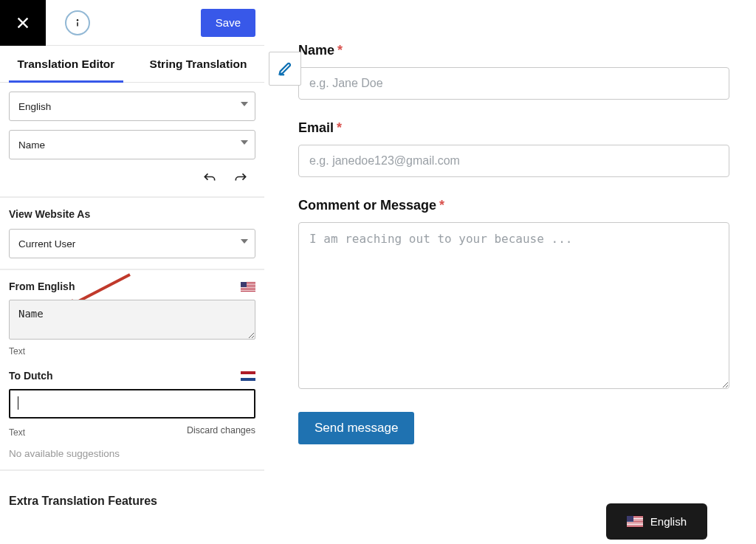  What do you see at coordinates (132, 23) in the screenshot?
I see `editor-header: Save` at bounding box center [132, 23].